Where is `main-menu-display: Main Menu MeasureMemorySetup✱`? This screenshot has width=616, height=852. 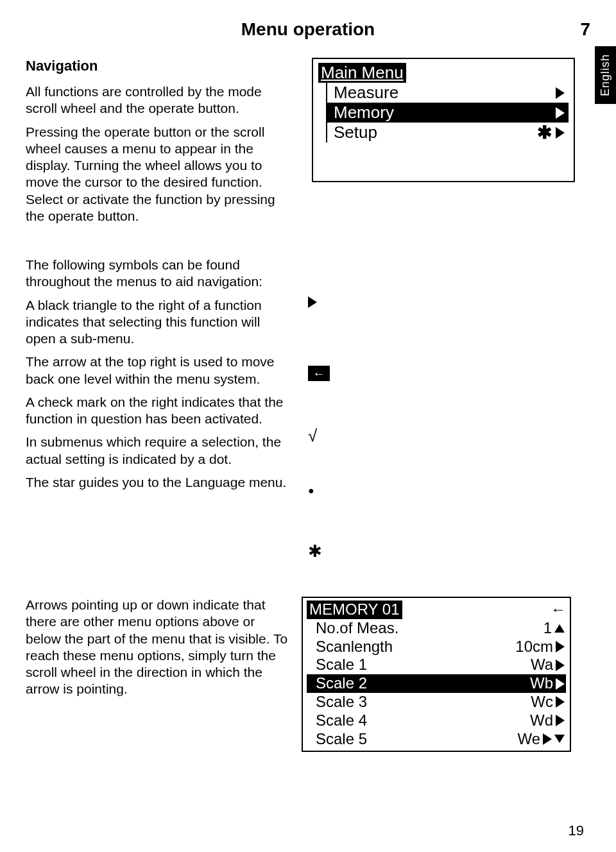
main-menu-display: Main Menu MeasureMemorySetup✱ is located at coordinates (443, 120).